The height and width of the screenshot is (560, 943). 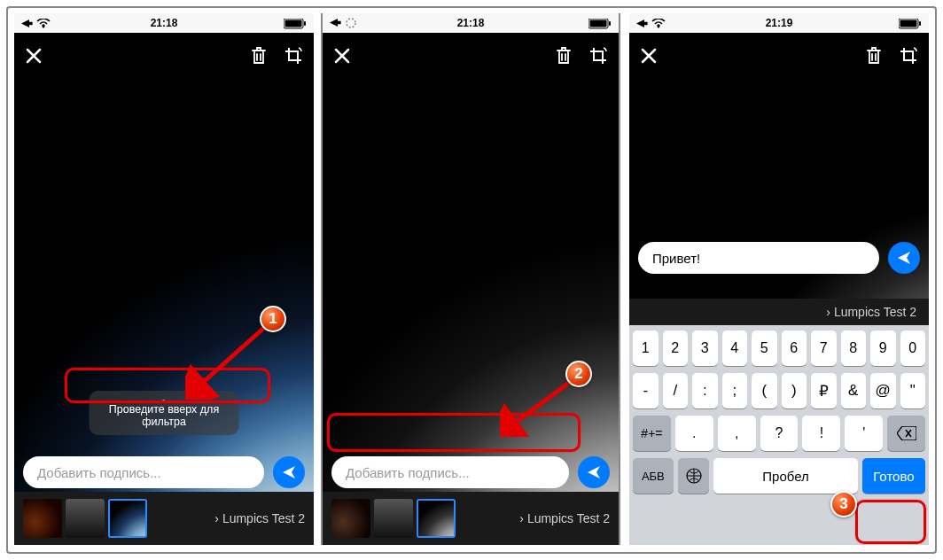 What do you see at coordinates (675, 348) in the screenshot?
I see `key-2: 2` at bounding box center [675, 348].